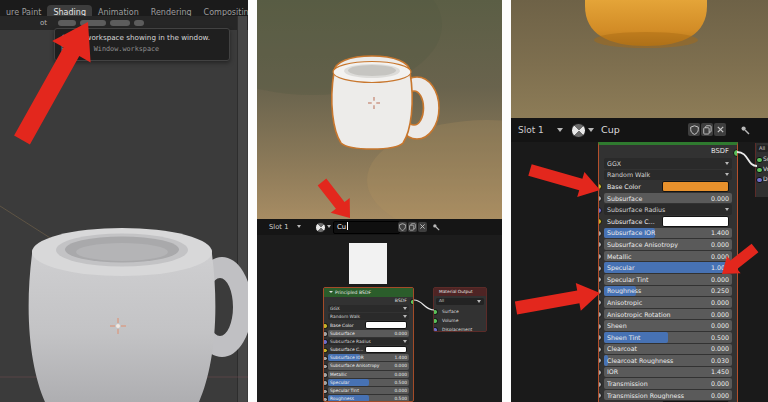 The width and height of the screenshot is (768, 402). I want to click on principled-bsdf-node: Principled BSDF BSDF GGXRandom WalkBase …, so click(368, 344).